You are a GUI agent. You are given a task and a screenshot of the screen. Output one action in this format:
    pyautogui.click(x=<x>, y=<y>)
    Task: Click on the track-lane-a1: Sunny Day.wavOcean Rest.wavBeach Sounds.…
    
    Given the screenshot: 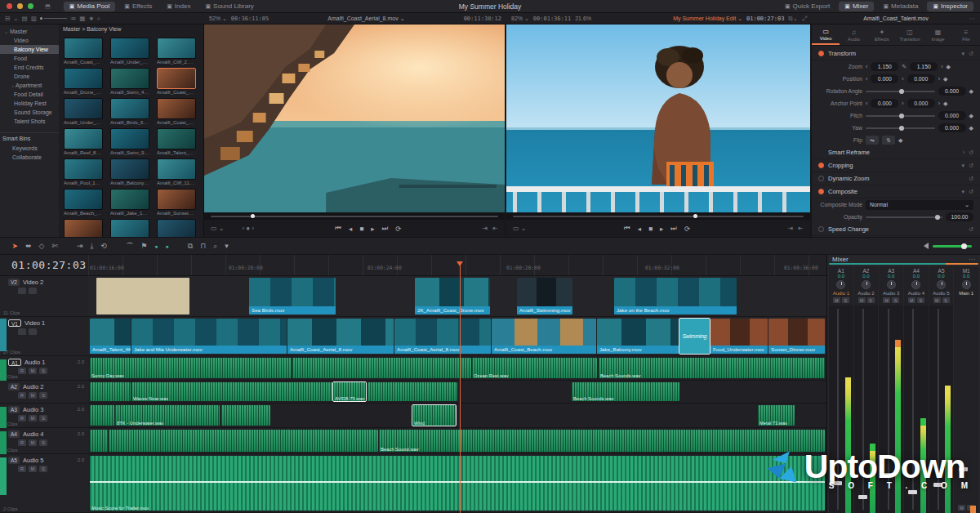 What is the action you would take?
    pyautogui.click(x=457, y=368)
    